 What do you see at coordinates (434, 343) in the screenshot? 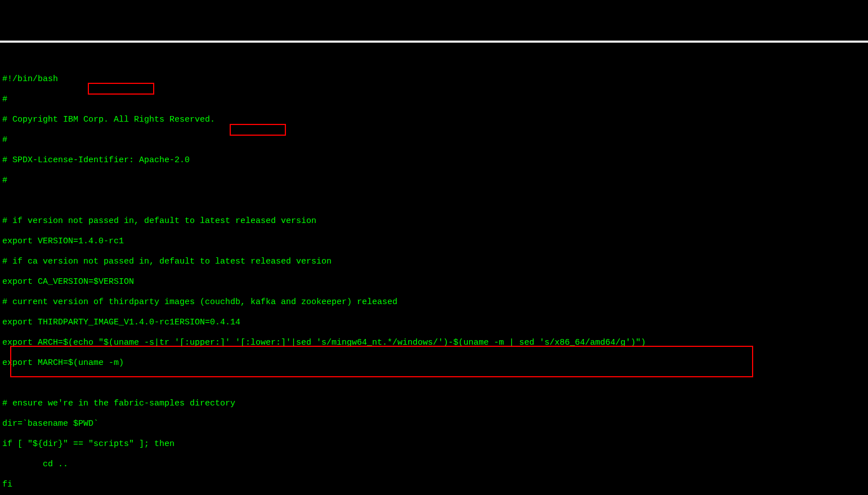
I see `code-line: export ARCH=$(echo "$(uname -s|tr '[:upp…` at bounding box center [434, 343].